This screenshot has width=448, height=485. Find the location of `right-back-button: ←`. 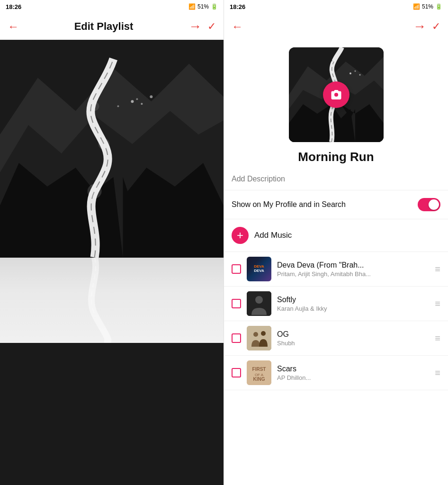

right-back-button: ← is located at coordinates (237, 27).